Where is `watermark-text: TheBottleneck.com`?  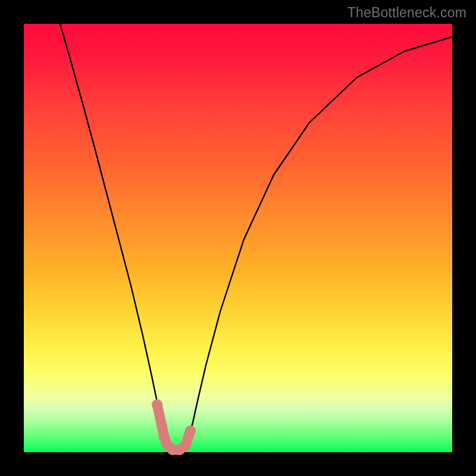
watermark-text: TheBottleneck.com is located at coordinates (407, 13).